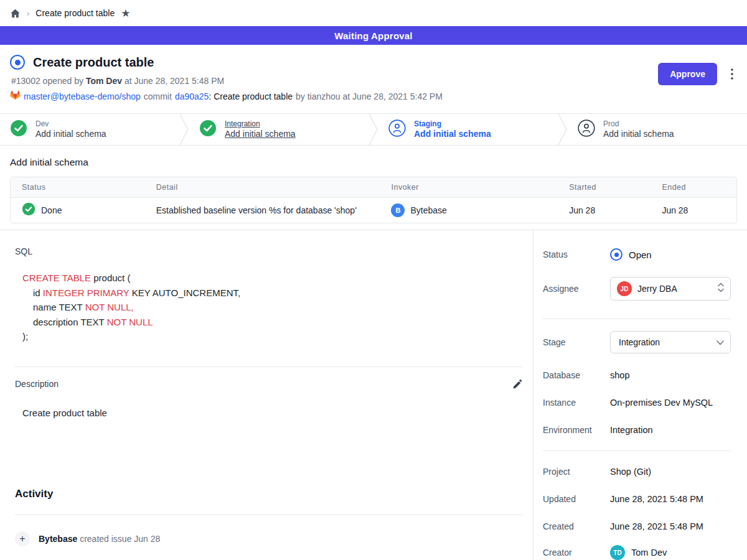 This screenshot has height=560, width=747. What do you see at coordinates (184, 292) in the screenshot?
I see `sql-text: KEY AUTO_INCREMENT,` at bounding box center [184, 292].